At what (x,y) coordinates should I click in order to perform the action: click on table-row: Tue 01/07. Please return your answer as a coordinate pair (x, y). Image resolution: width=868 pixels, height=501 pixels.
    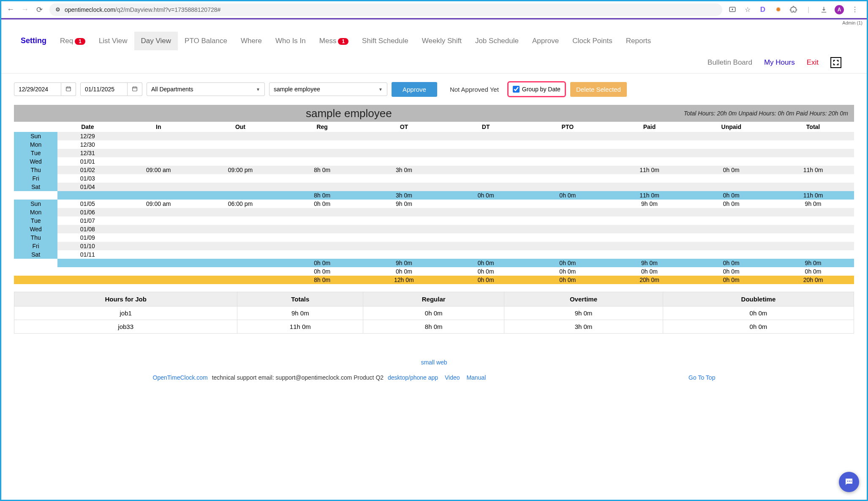
    Looking at the image, I should click on (434, 221).